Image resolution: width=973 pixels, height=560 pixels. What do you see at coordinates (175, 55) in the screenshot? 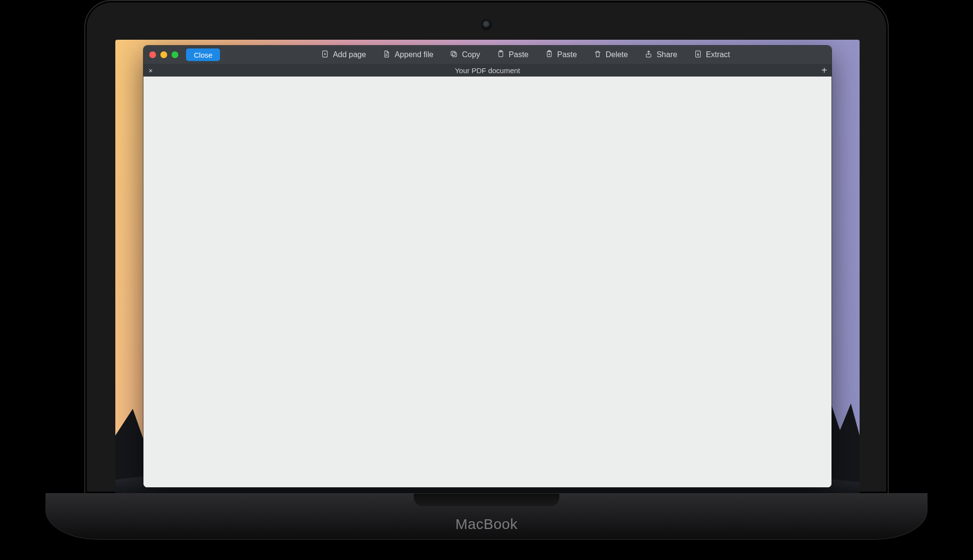
I see `window-maximize-dot` at bounding box center [175, 55].